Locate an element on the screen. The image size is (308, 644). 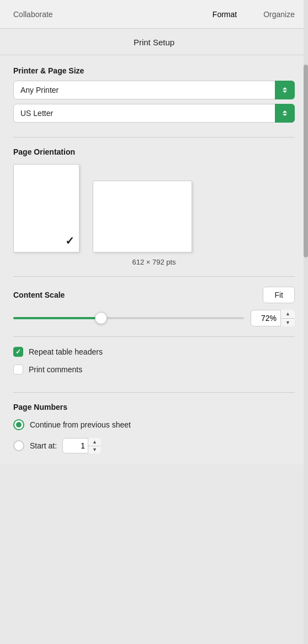
print-comments-row: Print comments is located at coordinates (154, 369).